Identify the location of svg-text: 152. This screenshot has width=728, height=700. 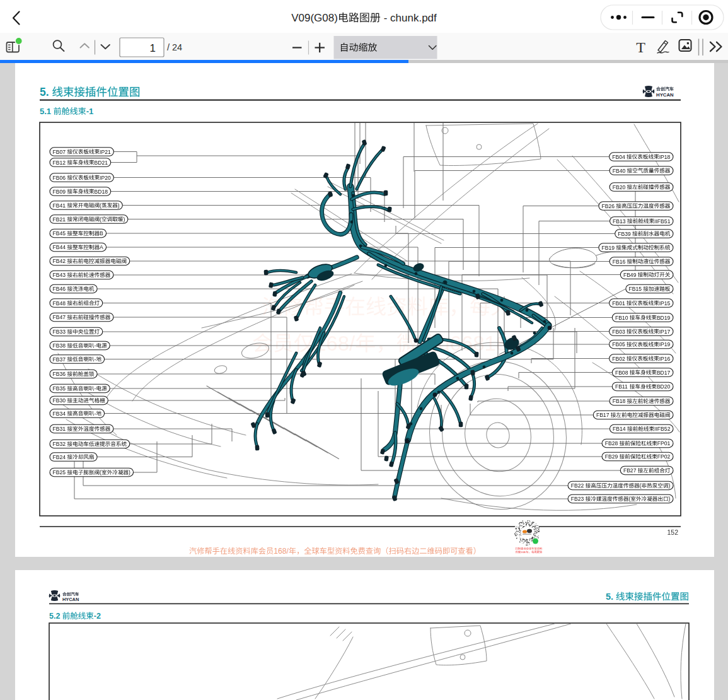
(673, 532).